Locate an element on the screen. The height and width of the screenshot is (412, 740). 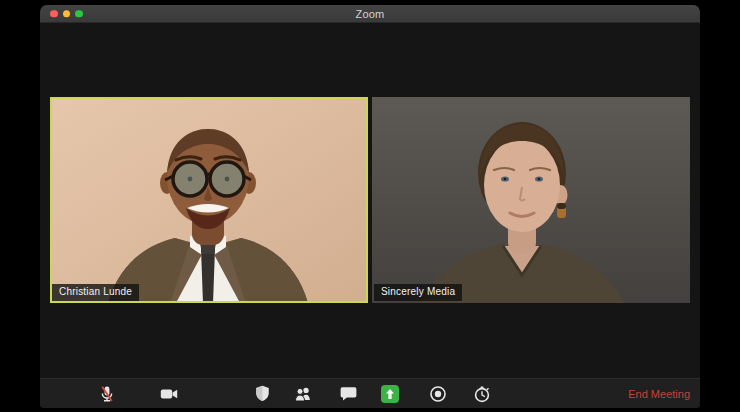
mute-button is located at coordinates (107, 394).